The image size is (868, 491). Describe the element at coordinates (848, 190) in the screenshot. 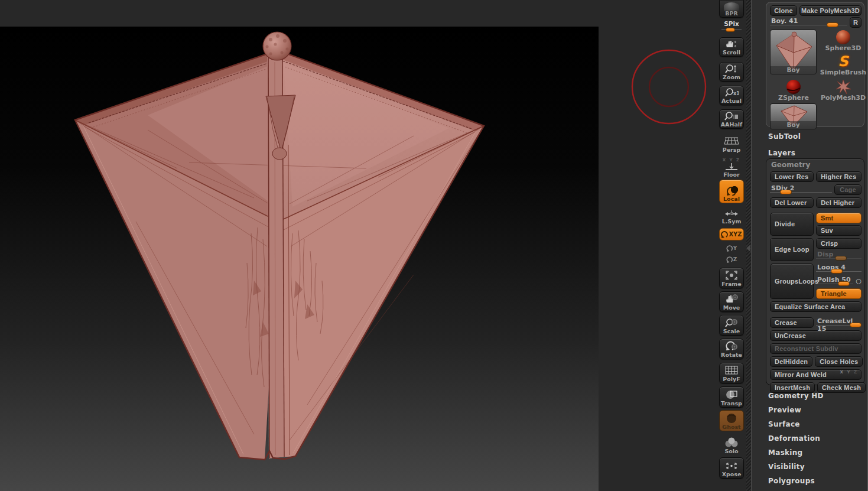

I see `cage-button: Cage` at that location.